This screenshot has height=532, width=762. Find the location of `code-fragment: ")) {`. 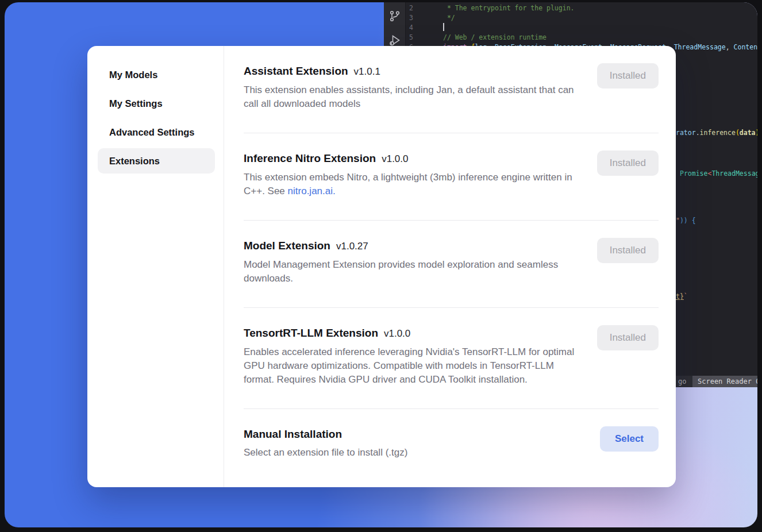

code-fragment: ")) { is located at coordinates (686, 221).